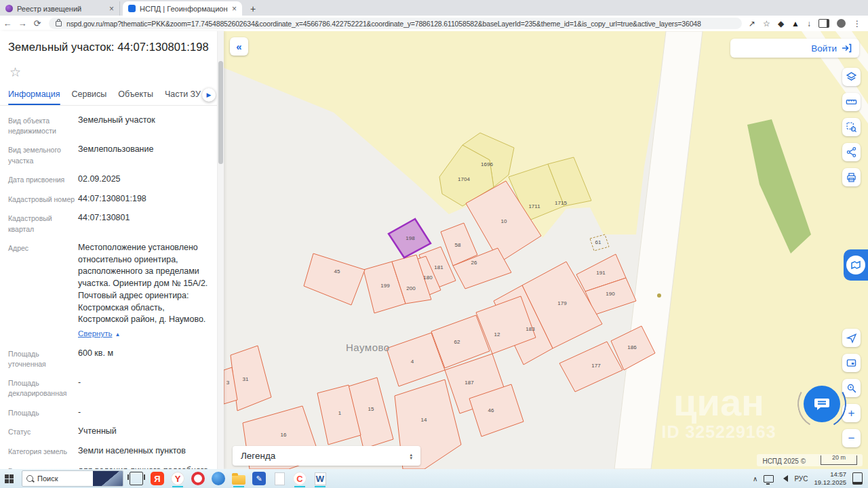  Describe the element at coordinates (784, 461) in the screenshot. I see `attribution-text: НСПД 2025 ©` at that location.